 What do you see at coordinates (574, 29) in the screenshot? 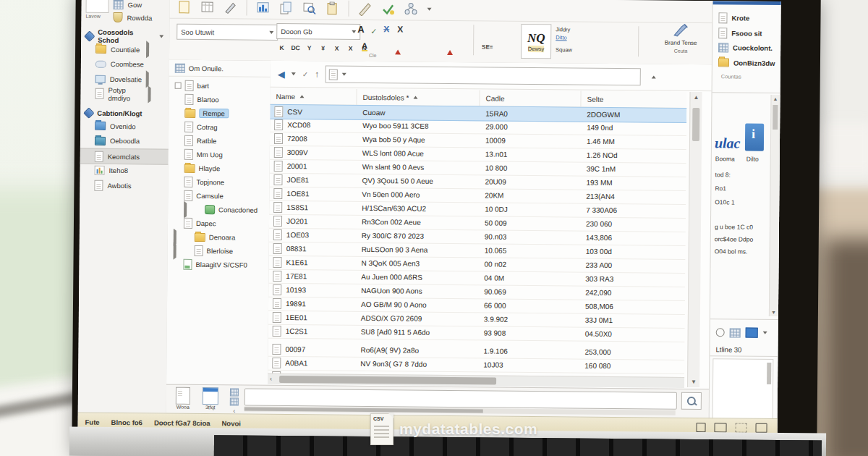
I see `stack-label-1: Jiddry` at bounding box center [574, 29].